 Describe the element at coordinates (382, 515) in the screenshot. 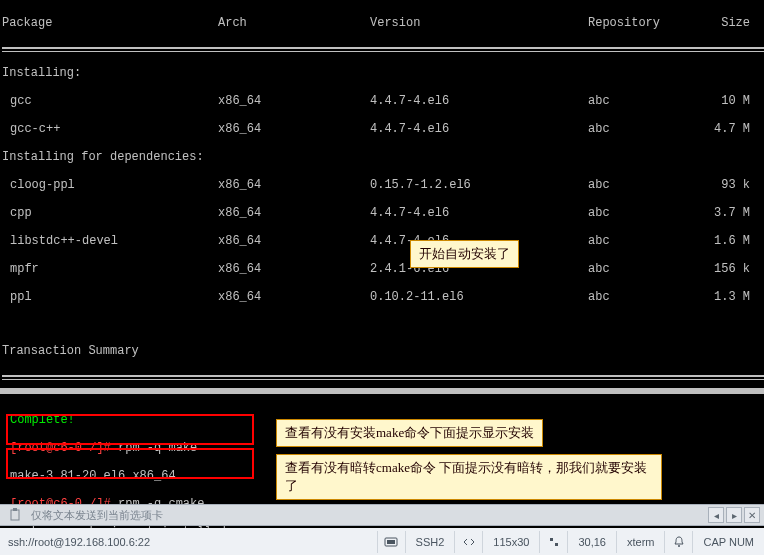

I see `tab-bar: 仅将文本发送到当前选项卡 ◂ ▸ ✕` at that location.